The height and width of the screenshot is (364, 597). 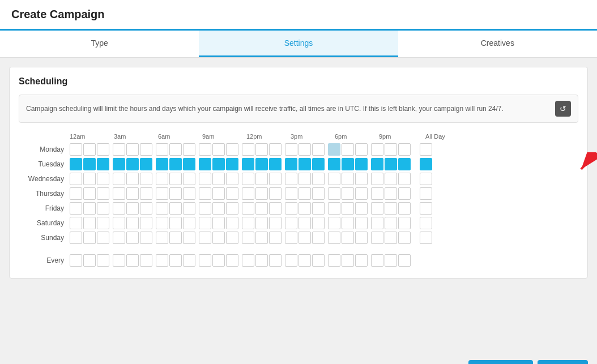 What do you see at coordinates (426, 179) in the screenshot?
I see `allday-cell-wednesday` at bounding box center [426, 179].